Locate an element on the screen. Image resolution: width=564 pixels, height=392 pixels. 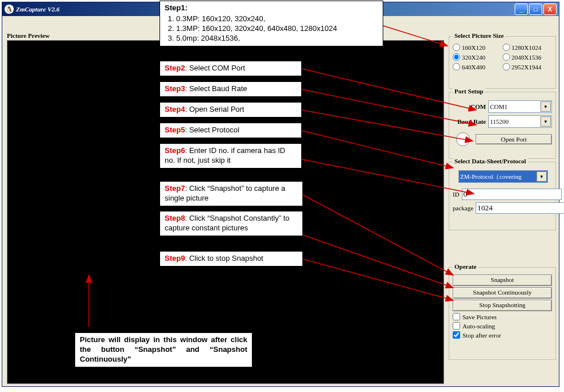
protocol-legend: Select Data-Sheet/Protocol is located at coordinates (490, 161).